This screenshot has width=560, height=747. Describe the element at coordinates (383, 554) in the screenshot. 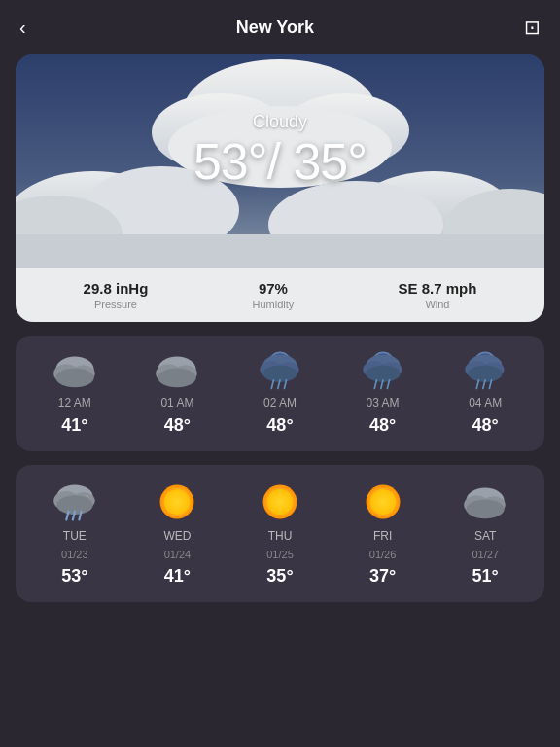

I see `daily-date-3: 01/26` at that location.